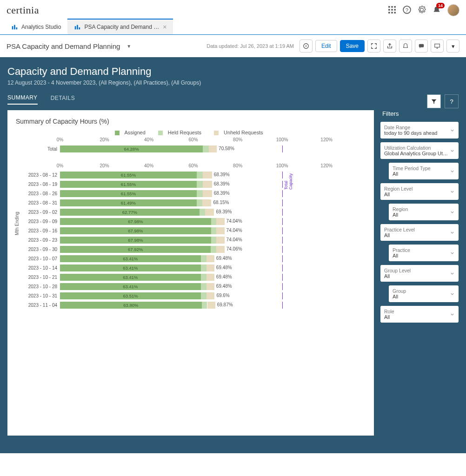  Describe the element at coordinates (129, 46) in the screenshot. I see `chevron-down-icon: ▼` at that location.